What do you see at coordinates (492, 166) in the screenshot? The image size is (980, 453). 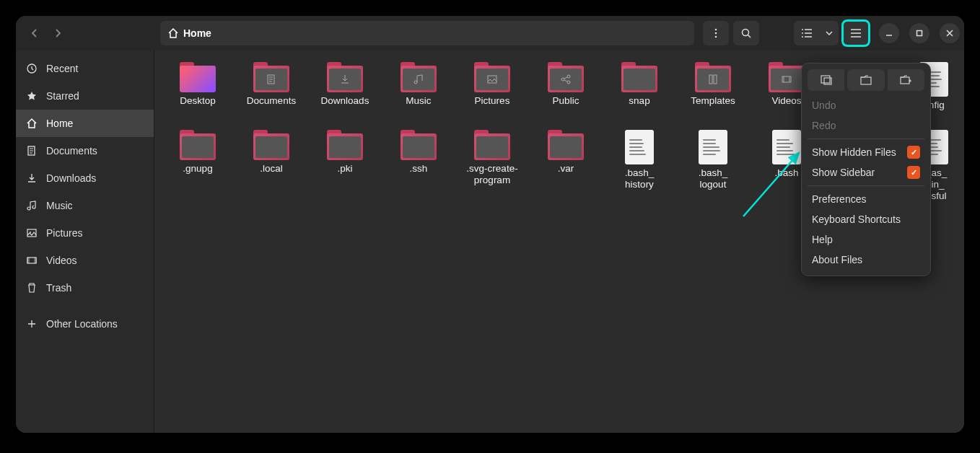 I see `file-item: .svg-create-program` at bounding box center [492, 166].